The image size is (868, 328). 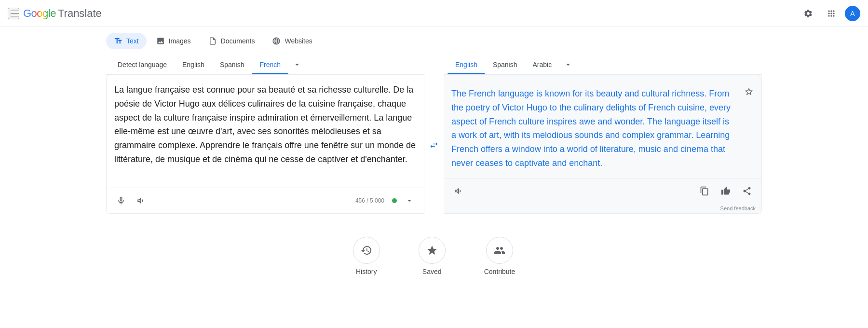 What do you see at coordinates (808, 14) in the screenshot?
I see `settings-button` at bounding box center [808, 14].